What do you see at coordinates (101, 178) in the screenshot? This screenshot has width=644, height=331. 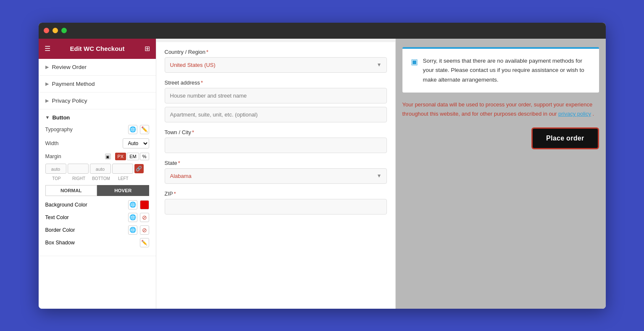 I see `bottom-label: BOTTOM` at bounding box center [101, 178].